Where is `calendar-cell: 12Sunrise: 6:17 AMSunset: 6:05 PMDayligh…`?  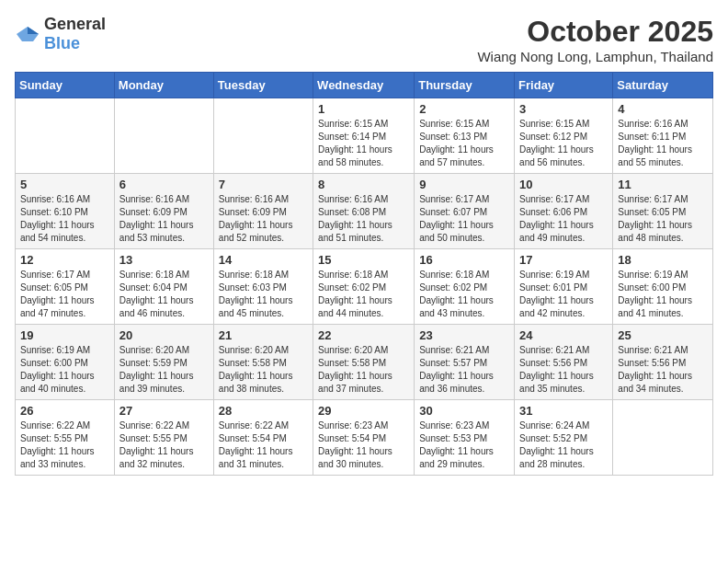 calendar-cell: 12Sunrise: 6:17 AMSunset: 6:05 PMDayligh… is located at coordinates (65, 287).